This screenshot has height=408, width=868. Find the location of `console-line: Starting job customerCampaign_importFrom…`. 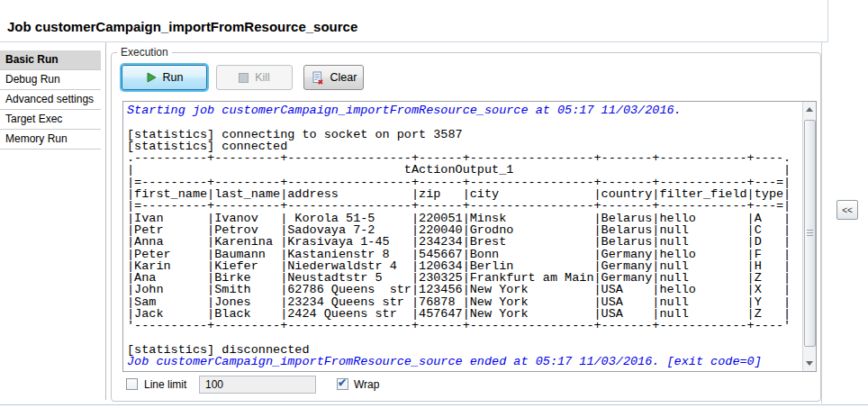

console-line: Starting job customerCampaign_importFrom… is located at coordinates (465, 110).